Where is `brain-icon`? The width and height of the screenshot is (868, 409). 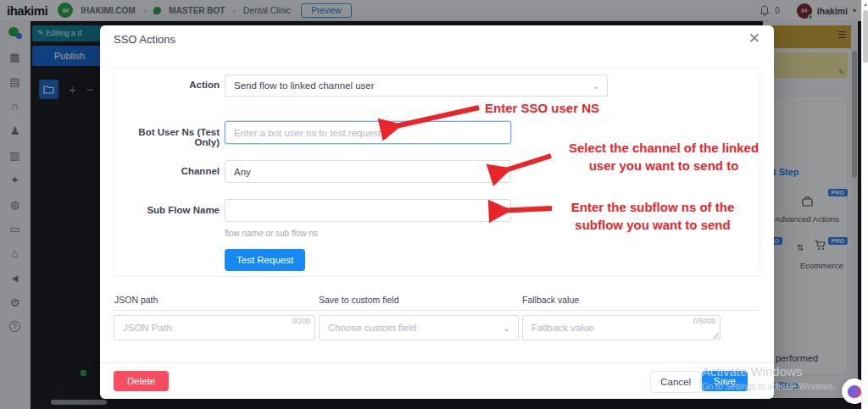
brain-icon is located at coordinates (854, 391).